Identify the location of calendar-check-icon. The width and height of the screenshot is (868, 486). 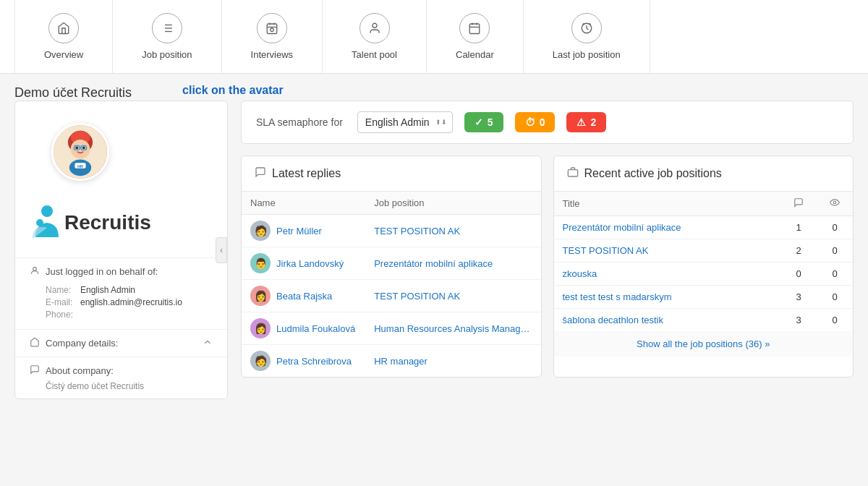
(272, 28).